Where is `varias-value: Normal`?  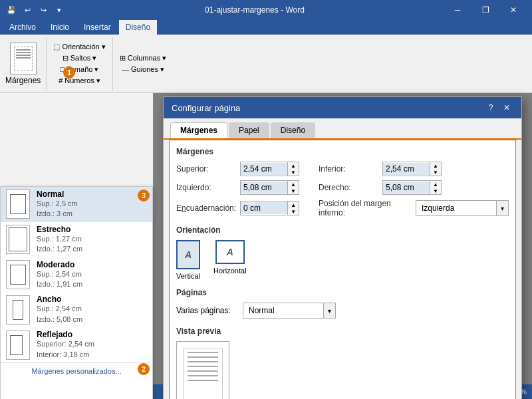 varias-value: Normal is located at coordinates (283, 311).